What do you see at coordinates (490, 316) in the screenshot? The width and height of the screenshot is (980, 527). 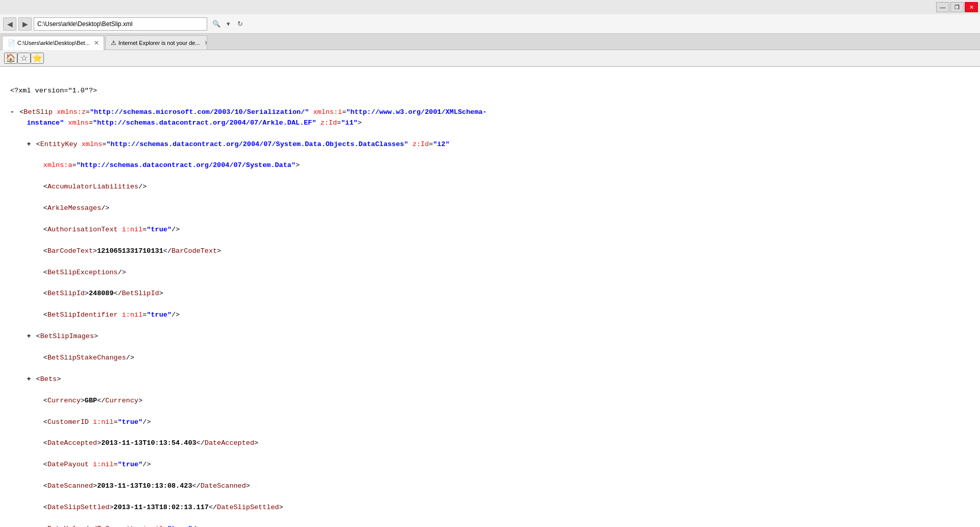 I see `xml-line-betslipident: <BetSlipIdentifier i:nil="true"/>` at bounding box center [490, 316].